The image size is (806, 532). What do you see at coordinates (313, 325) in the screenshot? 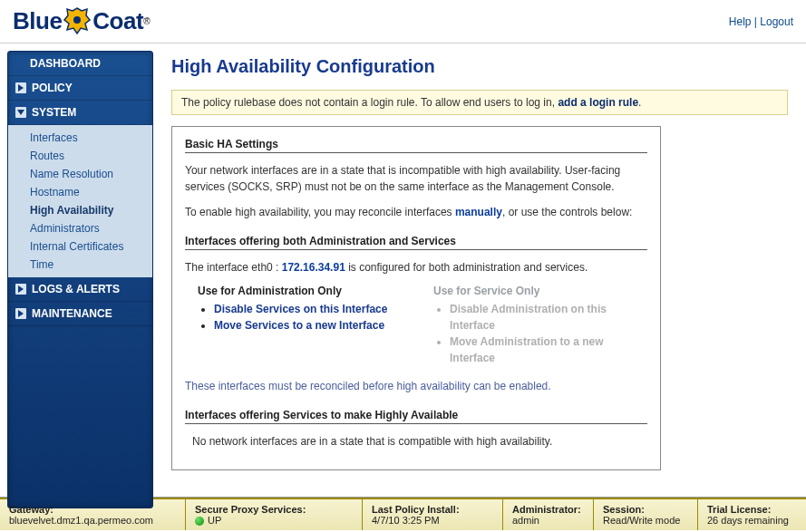
I see `list-item: Move Services to a new Interface` at bounding box center [313, 325].